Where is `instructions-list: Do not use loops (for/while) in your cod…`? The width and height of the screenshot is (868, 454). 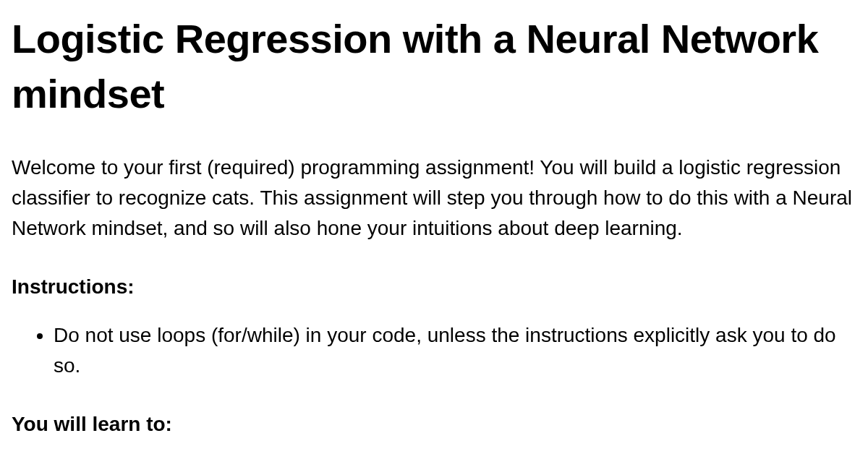
instructions-list: Do not use loops (for/while) in your cod… is located at coordinates (434, 351).